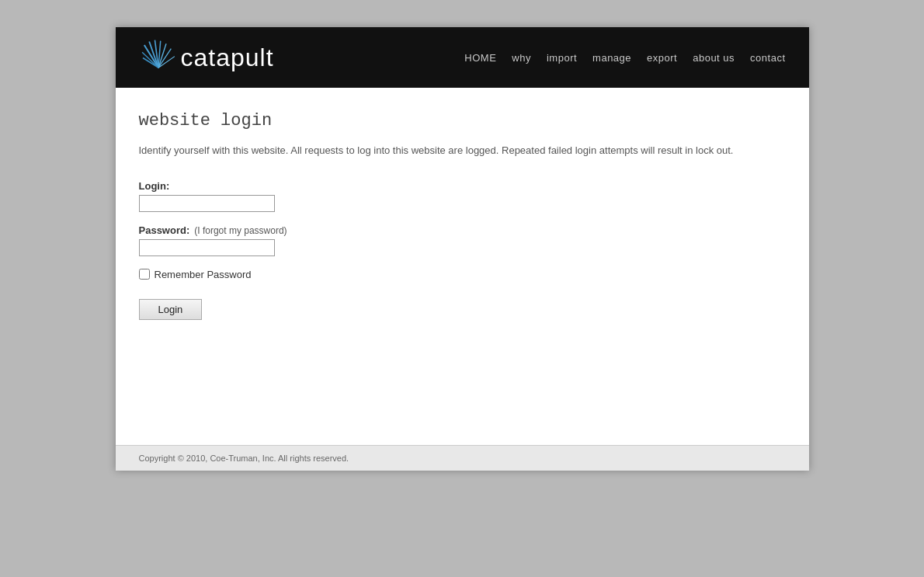  Describe the element at coordinates (463, 151) in the screenshot. I see `description-text: Identify yourself with this website. All…` at that location.